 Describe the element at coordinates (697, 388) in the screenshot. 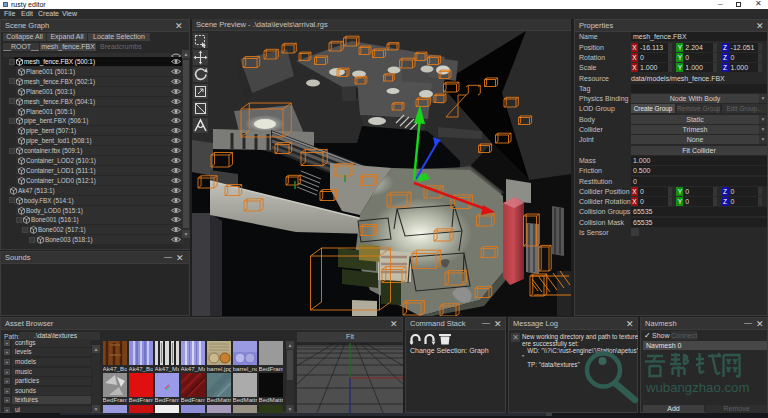

I see `svg-text: wubangzhao.com` at that location.